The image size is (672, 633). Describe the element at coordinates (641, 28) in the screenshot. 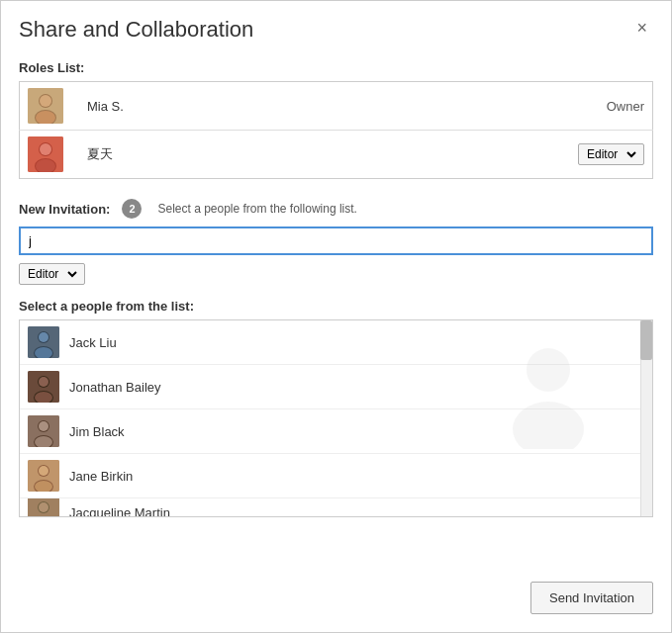

I see `close-button: ×` at that location.